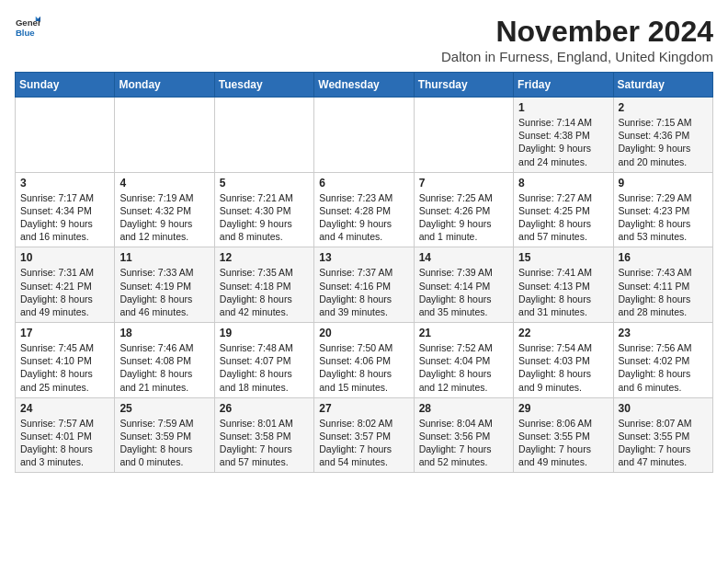 The height and width of the screenshot is (563, 728). Describe the element at coordinates (364, 285) in the screenshot. I see `calendar-week-3: 10Sunrise: 7:31 AMSunset: 4:21 PMDayligh…` at that location.